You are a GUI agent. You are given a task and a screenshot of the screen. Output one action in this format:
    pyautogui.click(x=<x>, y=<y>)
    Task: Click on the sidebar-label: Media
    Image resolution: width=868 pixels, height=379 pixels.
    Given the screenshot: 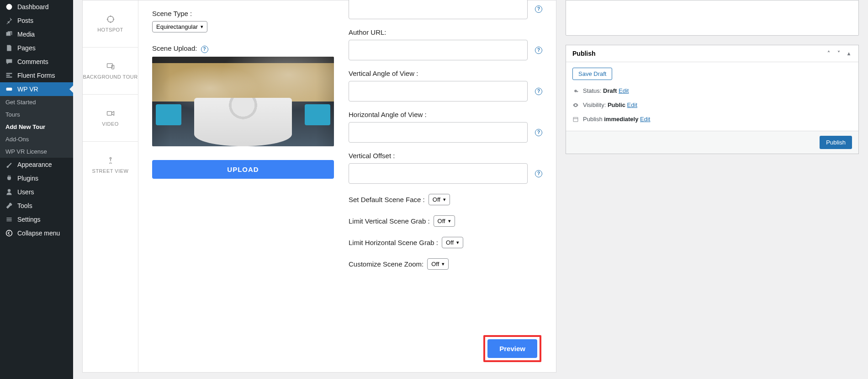 What is the action you would take?
    pyautogui.click(x=26, y=34)
    